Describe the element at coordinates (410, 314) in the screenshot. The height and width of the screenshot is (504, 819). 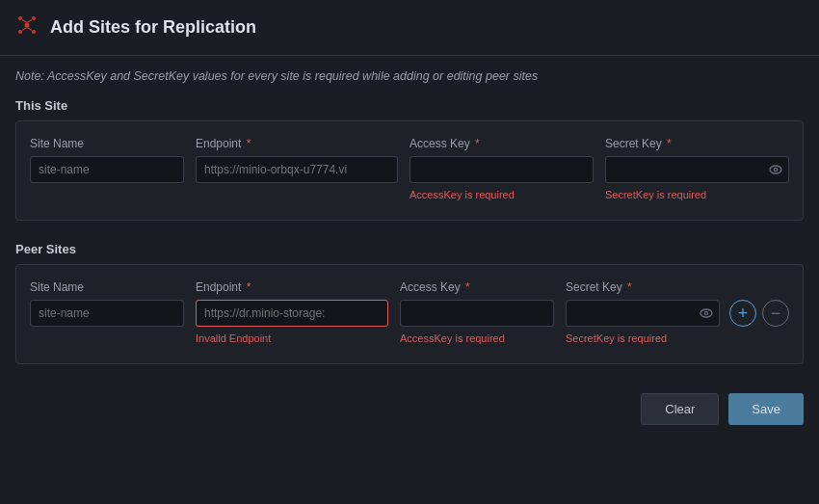
I see `peer-row: Site Name Endpoint * Invalid Endpoint Ac…` at that location.